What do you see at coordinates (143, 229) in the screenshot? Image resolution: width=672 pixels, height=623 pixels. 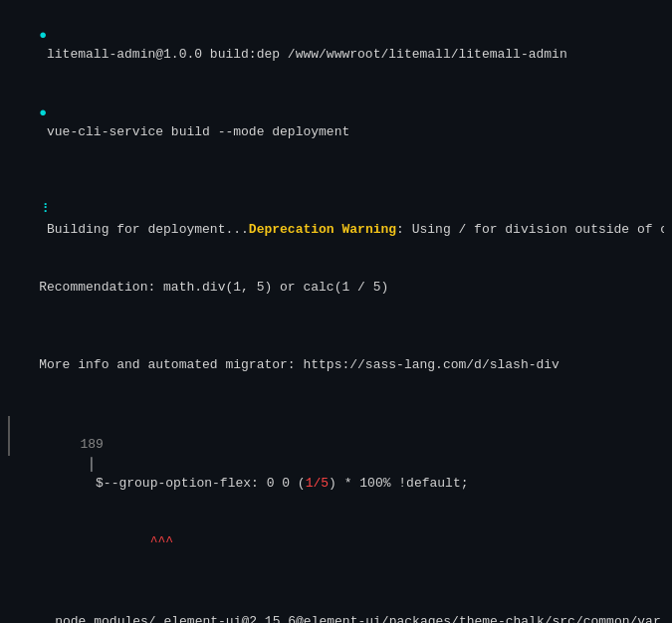 I see `building-text: Building for deployment...` at bounding box center [143, 229].